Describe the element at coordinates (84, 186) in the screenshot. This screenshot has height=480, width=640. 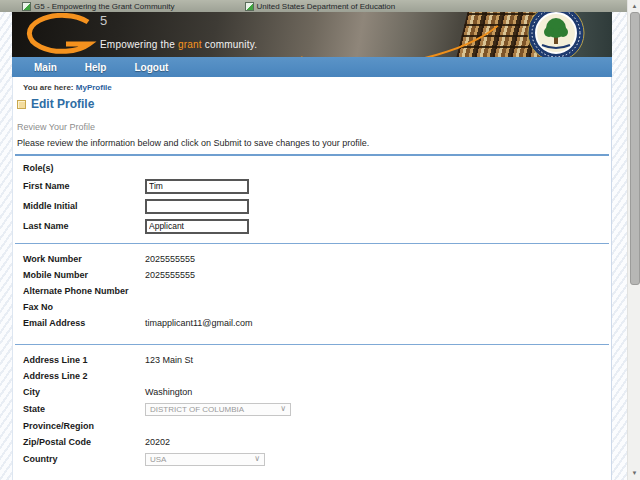
I see `first-name-label: First Name` at that location.